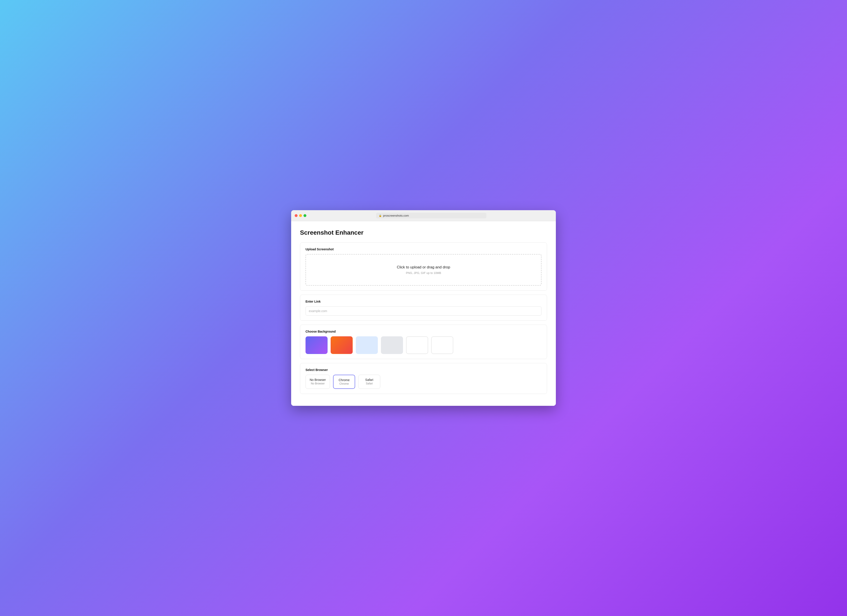  I want to click on browser-content: Screenshot Enhancer Upload Screenshot Cl…, so click(424, 314).